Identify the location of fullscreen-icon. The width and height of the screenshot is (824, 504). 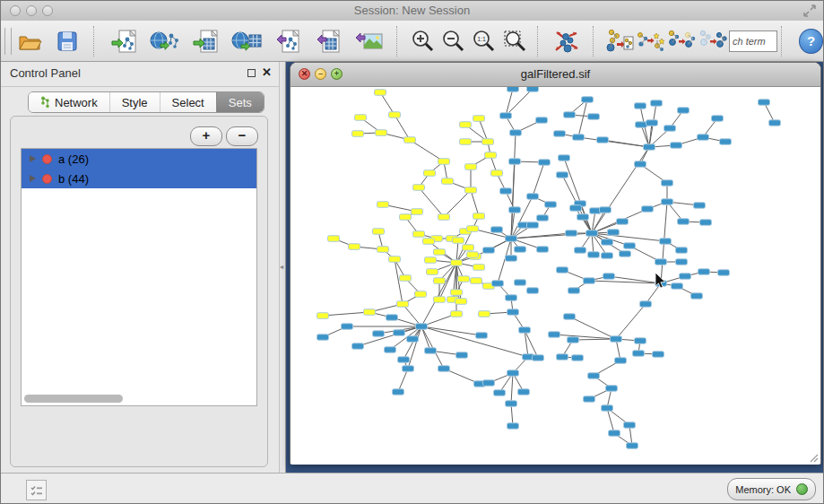
(810, 11).